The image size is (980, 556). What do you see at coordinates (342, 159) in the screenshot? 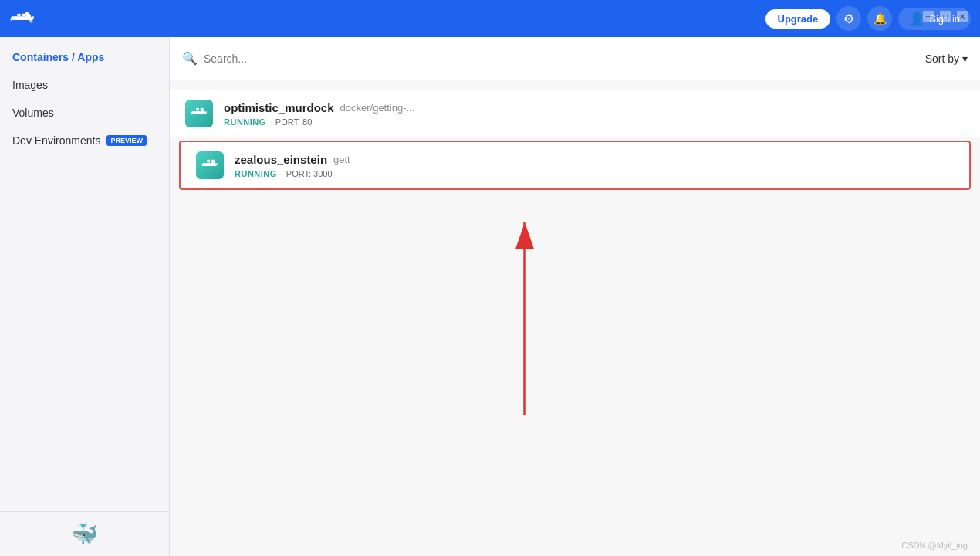
I see `container-image-2: gett` at bounding box center [342, 159].